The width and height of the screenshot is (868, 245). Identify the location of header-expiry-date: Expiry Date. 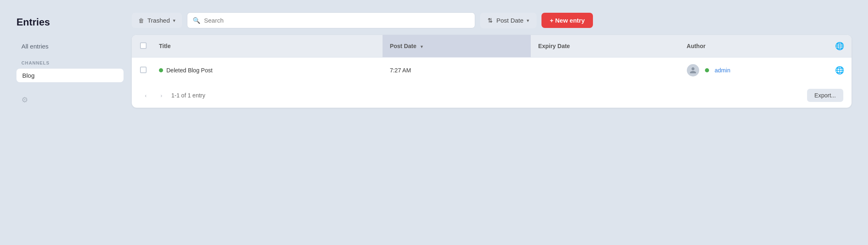
(605, 46).